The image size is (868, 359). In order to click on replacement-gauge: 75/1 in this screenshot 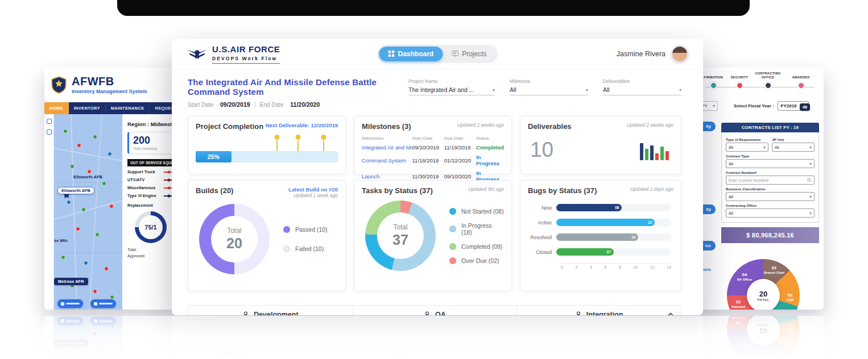, I will do `click(151, 227)`.